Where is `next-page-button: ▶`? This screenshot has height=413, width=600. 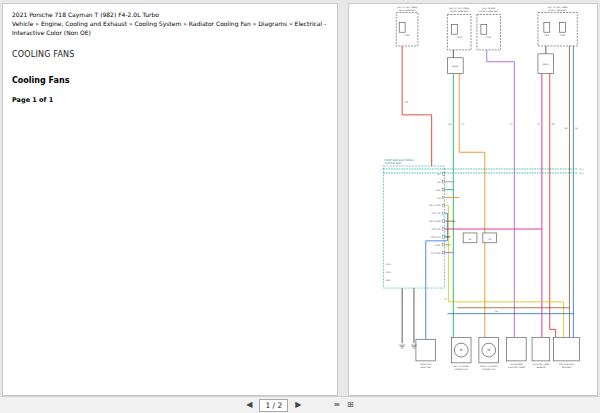
next-page-button: ▶ is located at coordinates (298, 405).